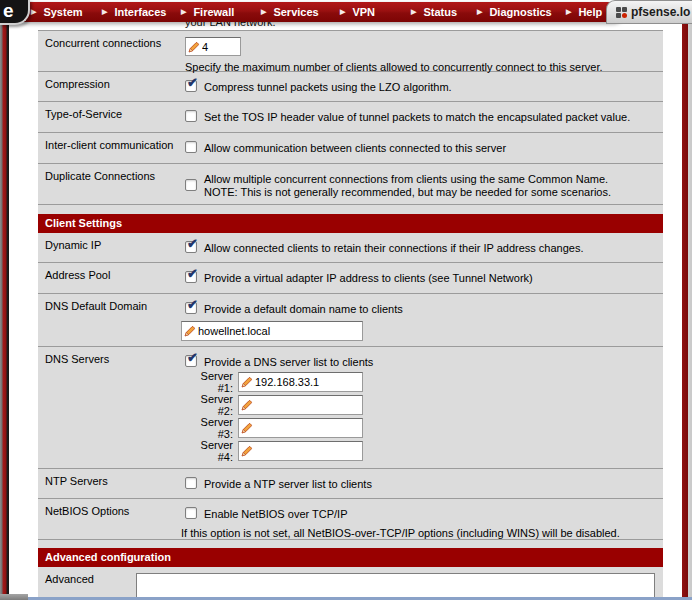  What do you see at coordinates (350, 148) in the screenshot?
I see `row-inter-client-communication: Inter-client communication Allow communi…` at bounding box center [350, 148].